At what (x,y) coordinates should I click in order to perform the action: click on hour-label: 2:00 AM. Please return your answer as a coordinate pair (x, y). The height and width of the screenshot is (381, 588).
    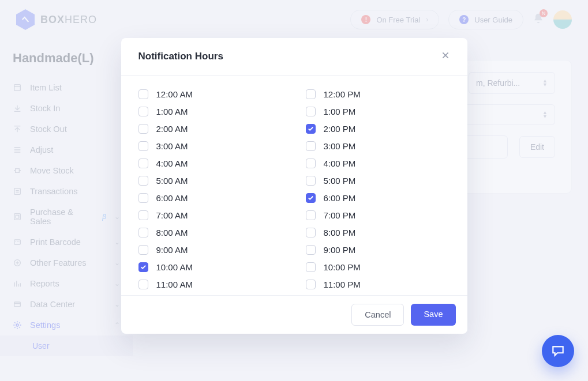
    Looking at the image, I should click on (172, 129).